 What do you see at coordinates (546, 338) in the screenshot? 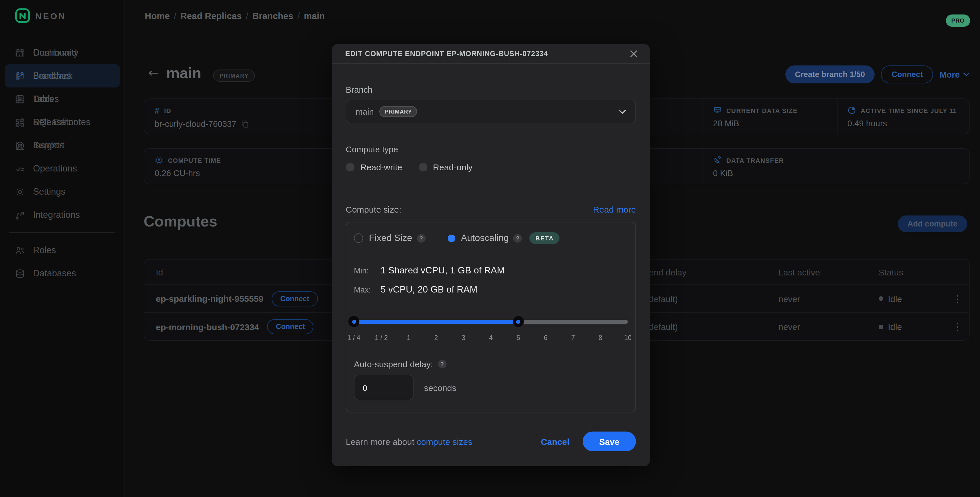
I see `tick-label: 6` at bounding box center [546, 338].